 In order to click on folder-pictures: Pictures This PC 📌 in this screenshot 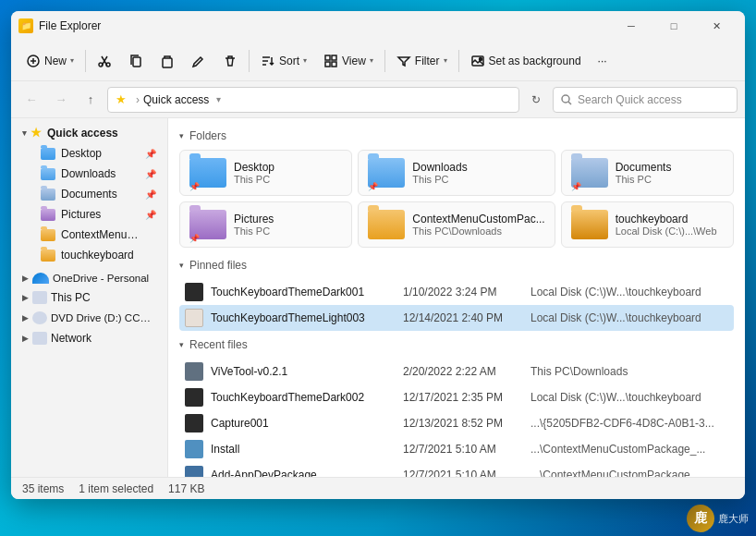, I will do `click(266, 225)`.